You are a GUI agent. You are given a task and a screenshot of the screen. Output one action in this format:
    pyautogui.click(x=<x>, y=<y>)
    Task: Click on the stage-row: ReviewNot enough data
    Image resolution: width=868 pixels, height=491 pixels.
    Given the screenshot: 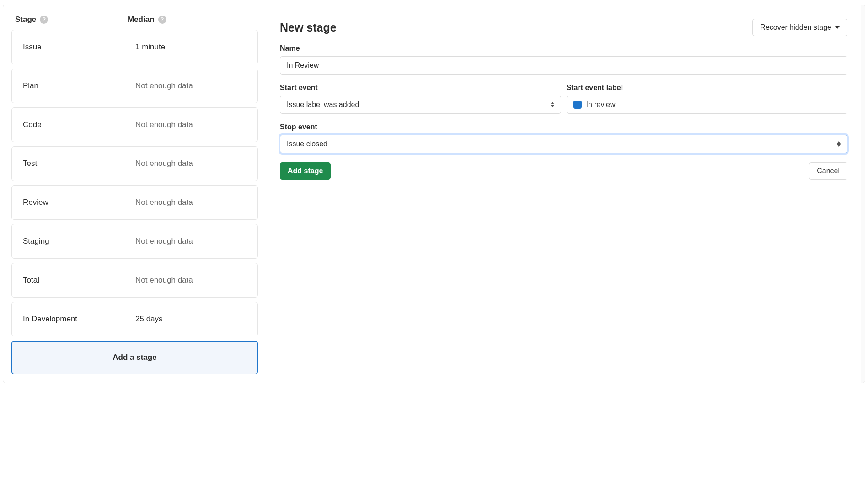 What is the action you would take?
    pyautogui.click(x=134, y=203)
    